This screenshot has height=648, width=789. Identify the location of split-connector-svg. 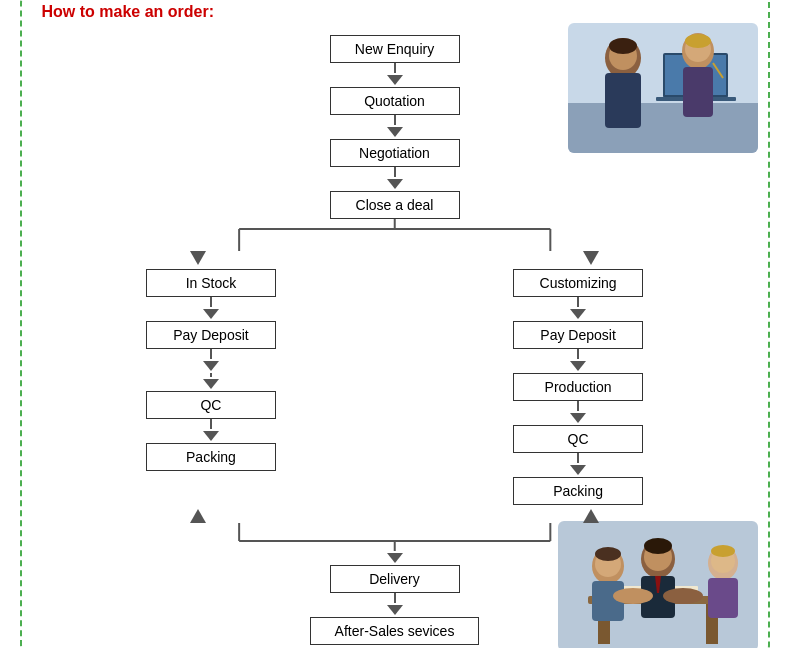
(394, 235).